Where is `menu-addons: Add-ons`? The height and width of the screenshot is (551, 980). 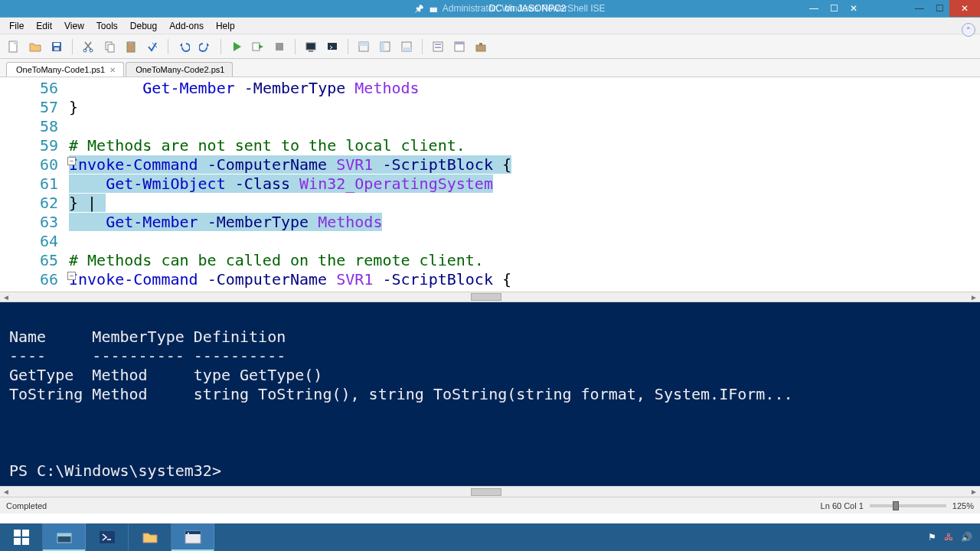
menu-addons: Add-ons is located at coordinates (187, 26).